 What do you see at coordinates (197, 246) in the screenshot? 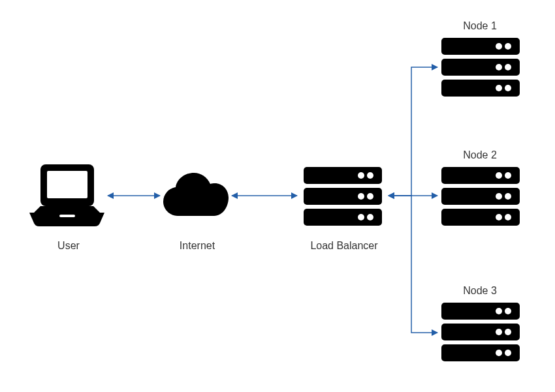
I see `internet-label: Internet` at bounding box center [197, 246].